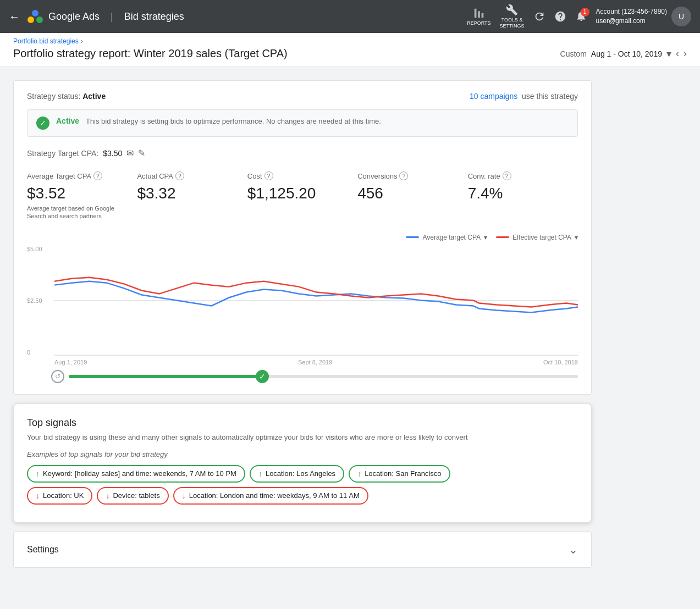  I want to click on signal-chip-keyword: ↑ Keyword: [holiday sales] and time: wee…, so click(136, 474).